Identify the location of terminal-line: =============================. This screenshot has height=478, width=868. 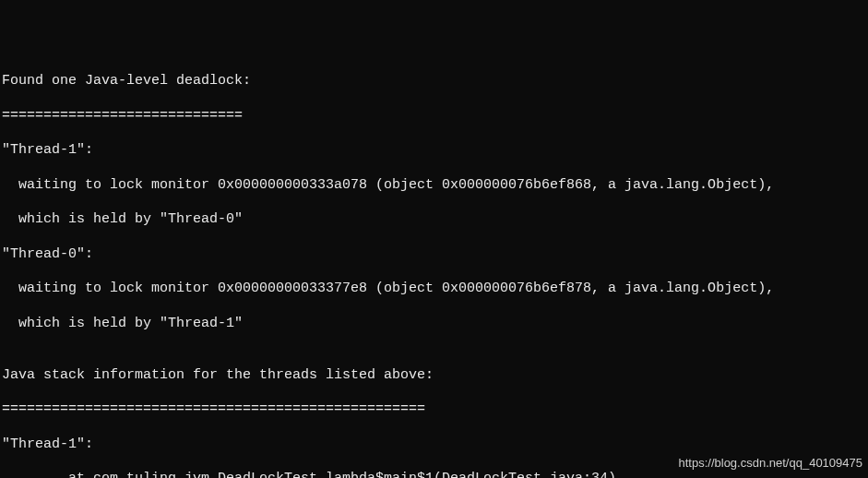
(434, 116).